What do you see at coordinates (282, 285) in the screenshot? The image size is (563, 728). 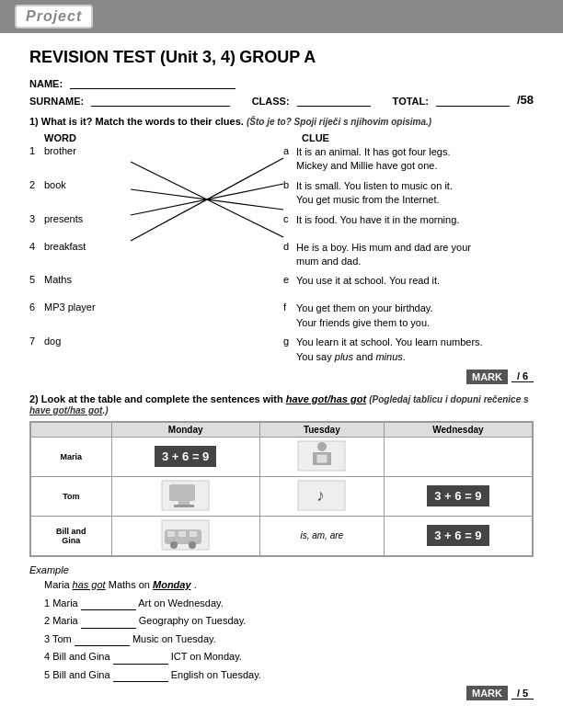 I see `match-row: 5 Maths e You use it at school. You read…` at bounding box center [282, 285].